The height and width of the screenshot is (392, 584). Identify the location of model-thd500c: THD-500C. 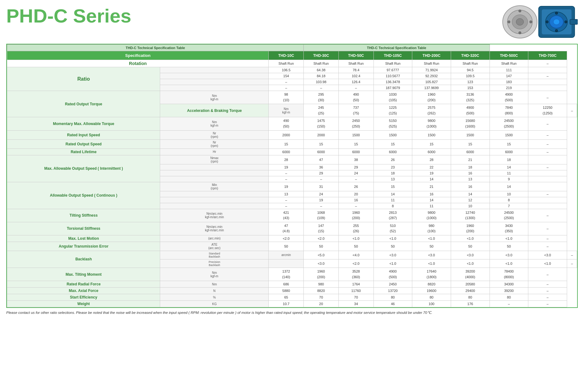
(509, 56).